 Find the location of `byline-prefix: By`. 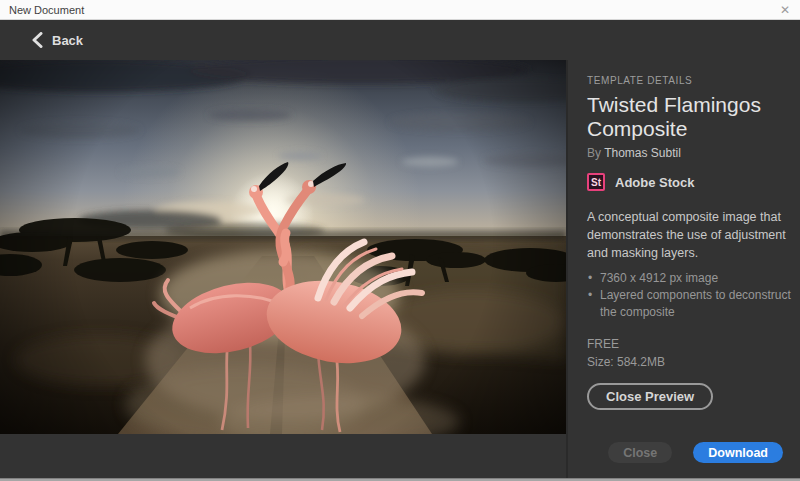

byline-prefix: By is located at coordinates (596, 153).